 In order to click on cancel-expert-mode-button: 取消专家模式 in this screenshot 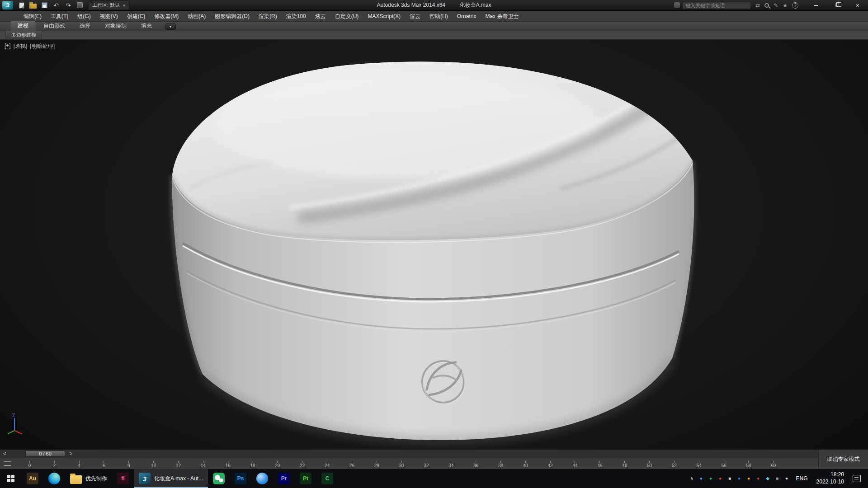, I will do `click(843, 459)`.